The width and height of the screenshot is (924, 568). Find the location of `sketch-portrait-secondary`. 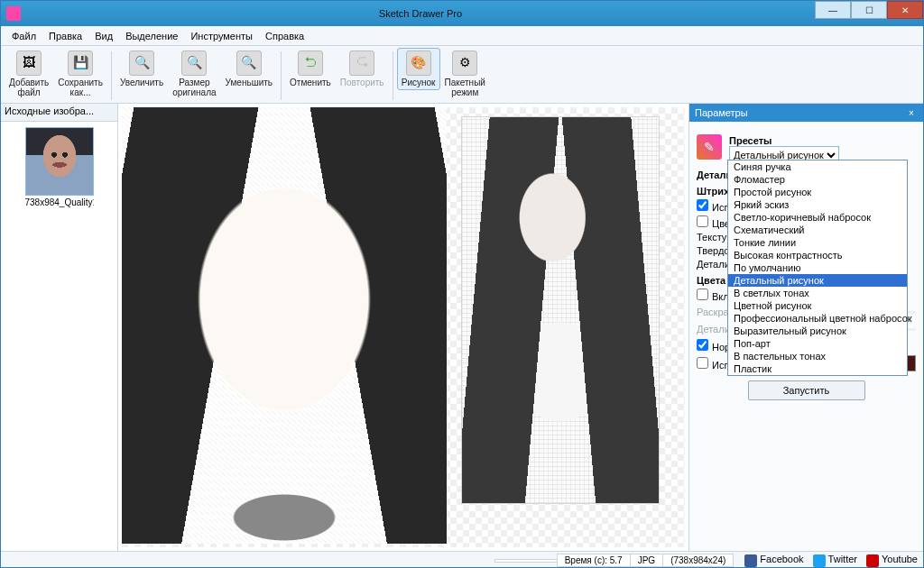

sketch-portrait-secondary is located at coordinates (560, 310).